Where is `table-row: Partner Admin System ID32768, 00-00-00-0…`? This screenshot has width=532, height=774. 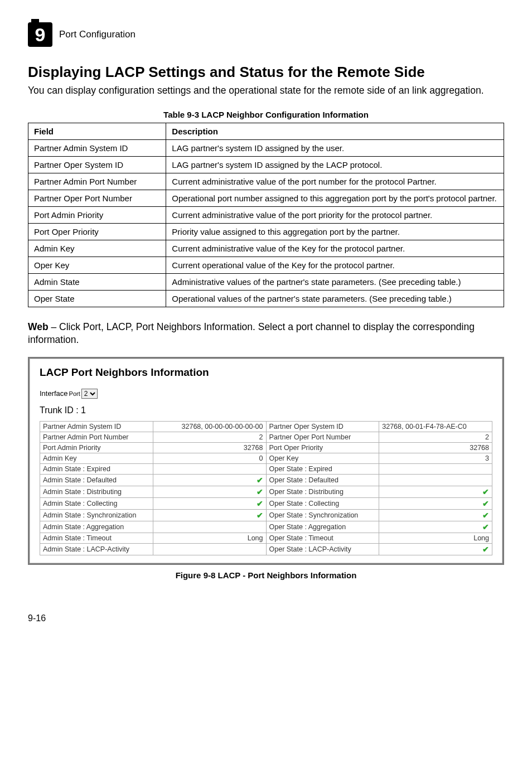
table-row: Partner Admin System ID32768, 00-00-00-0… is located at coordinates (267, 426).